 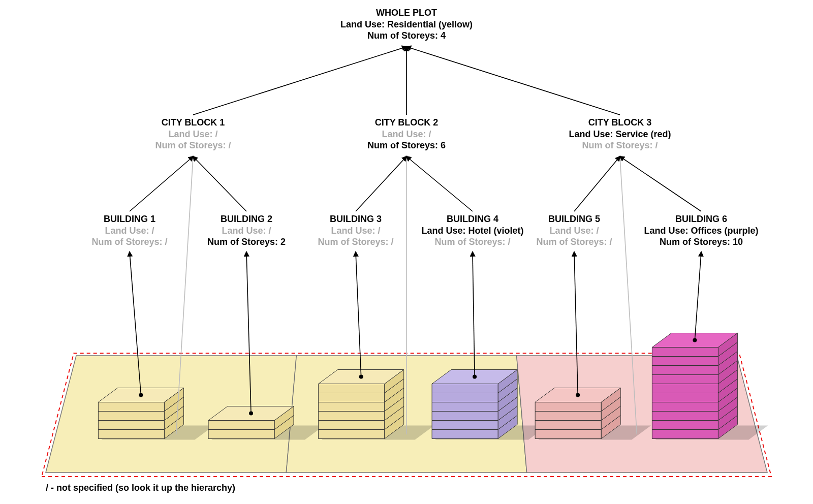 I want to click on block3-storeys: Num of Storeys: /, so click(x=620, y=145).